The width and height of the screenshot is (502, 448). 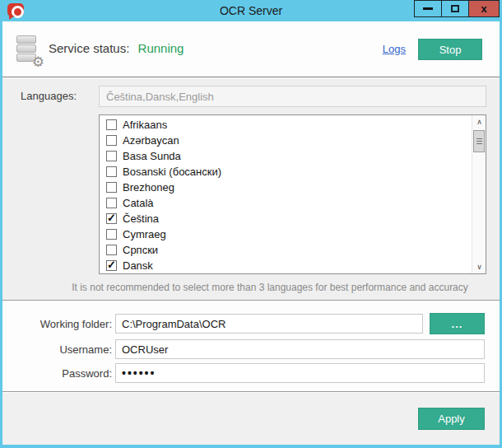 I want to click on language-label: Dansk, so click(x=138, y=265).